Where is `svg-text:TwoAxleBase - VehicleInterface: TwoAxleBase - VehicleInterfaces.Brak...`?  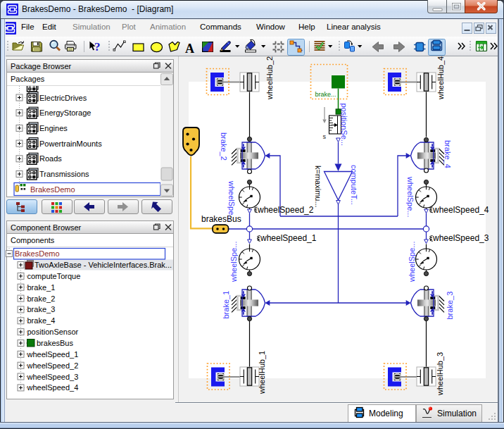 svg-text:TwoAxleBase - VehicleInterface: TwoAxleBase - VehicleInterfaces.Brak... is located at coordinates (103, 265).